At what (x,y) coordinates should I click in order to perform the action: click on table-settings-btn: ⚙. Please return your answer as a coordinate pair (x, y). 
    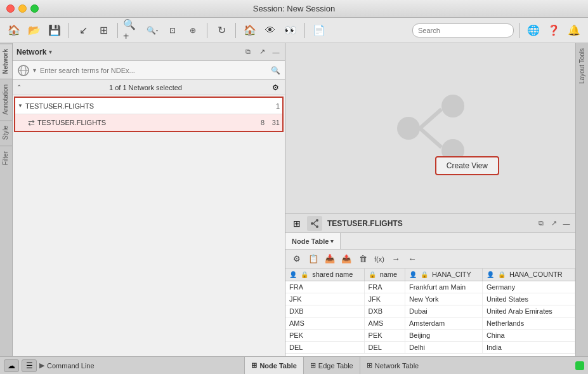
    Looking at the image, I should click on (297, 259).